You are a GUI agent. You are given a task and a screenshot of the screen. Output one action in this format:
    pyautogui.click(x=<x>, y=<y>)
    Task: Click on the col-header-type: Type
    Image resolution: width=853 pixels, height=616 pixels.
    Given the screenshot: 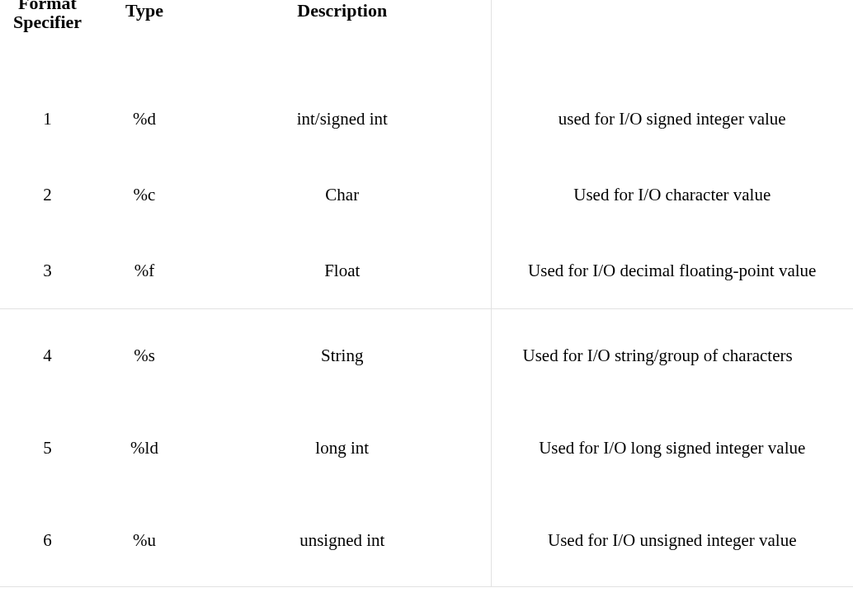 What is the action you would take?
    pyautogui.click(x=144, y=24)
    